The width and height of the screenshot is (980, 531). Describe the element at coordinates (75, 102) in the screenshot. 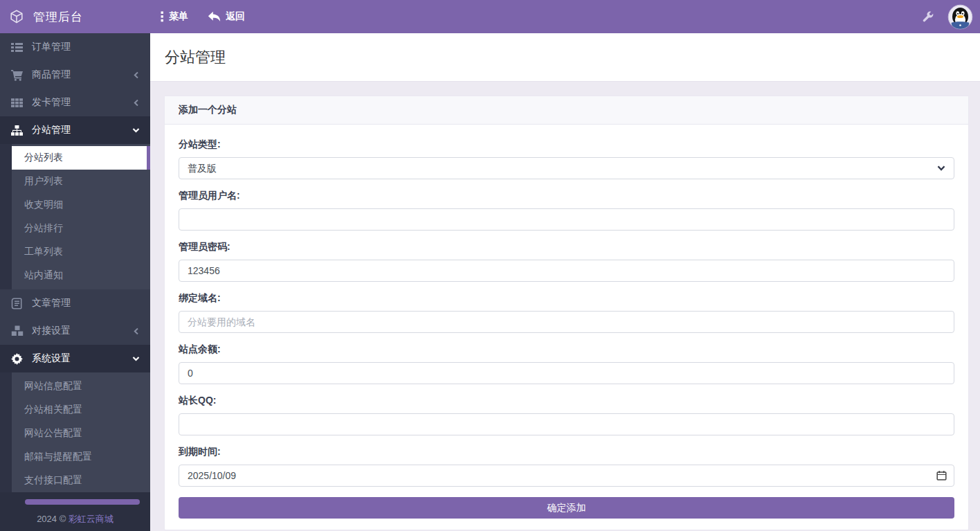

I see `sidebar-item-cards: 发卡管理` at that location.